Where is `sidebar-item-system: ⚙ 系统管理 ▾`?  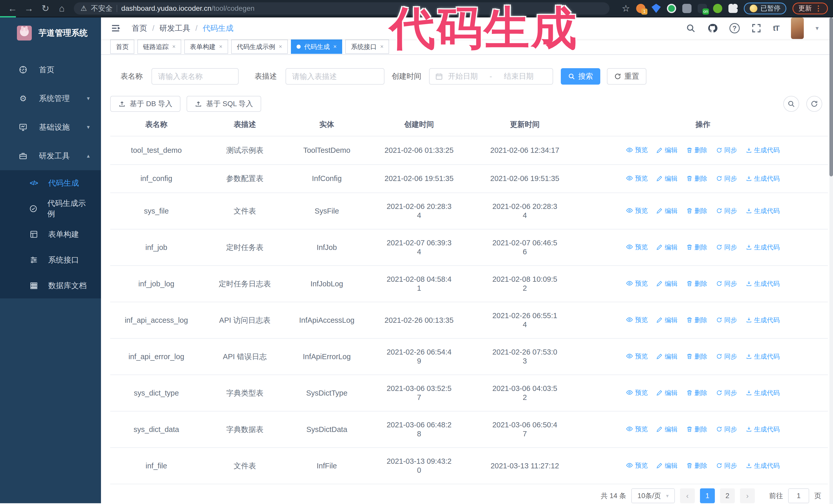
sidebar-item-system: ⚙ 系统管理 ▾ is located at coordinates (51, 99).